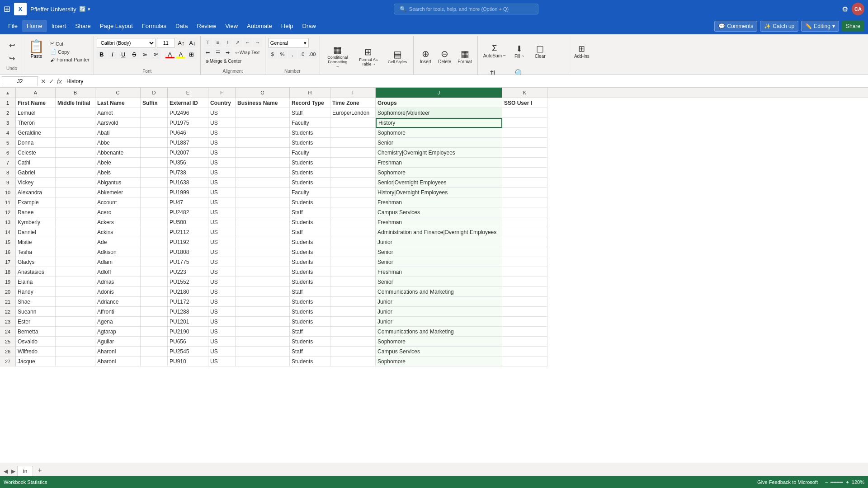 This screenshot has width=868, height=488. Describe the element at coordinates (439, 292) in the screenshot. I see `cell-J20: Communications and Marketing` at that location.